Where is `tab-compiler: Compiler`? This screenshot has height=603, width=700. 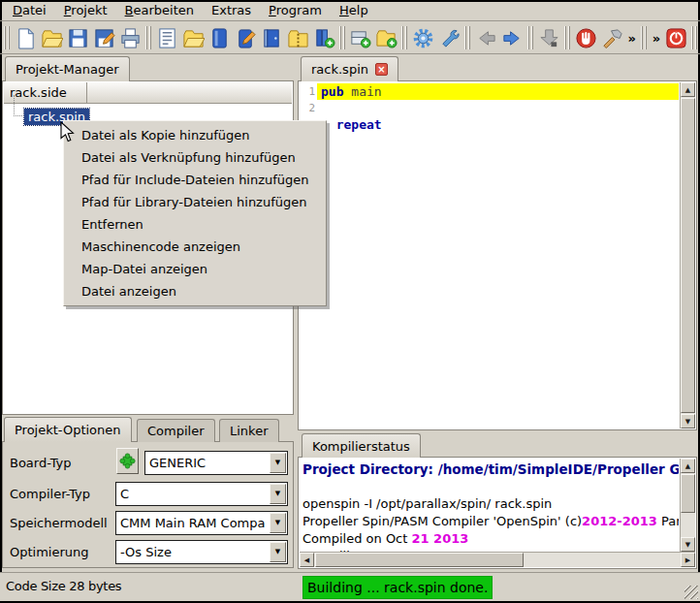 tab-compiler: Compiler is located at coordinates (176, 430).